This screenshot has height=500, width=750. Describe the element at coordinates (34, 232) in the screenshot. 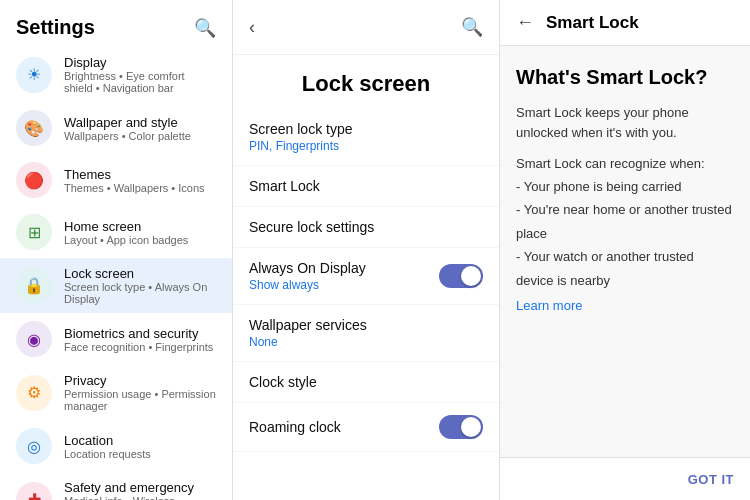

I see `home-icon: ⊞` at that location.